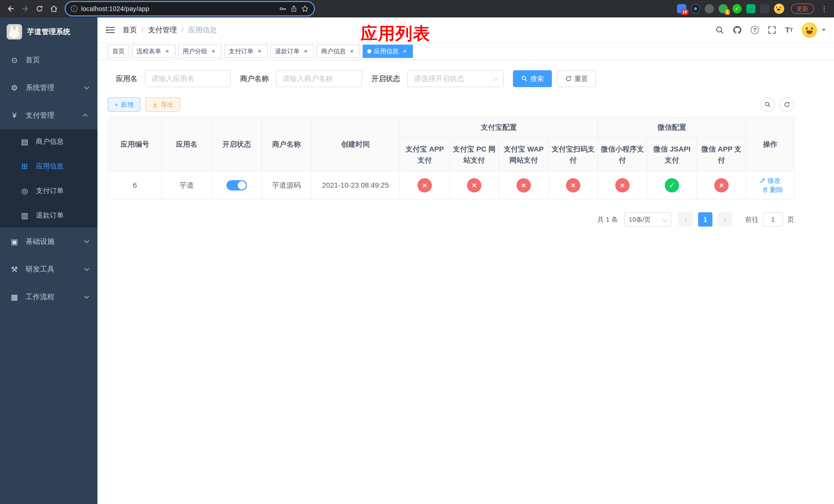  What do you see at coordinates (286, 144) in the screenshot?
I see `col-header-merchant: 商户名称` at bounding box center [286, 144].